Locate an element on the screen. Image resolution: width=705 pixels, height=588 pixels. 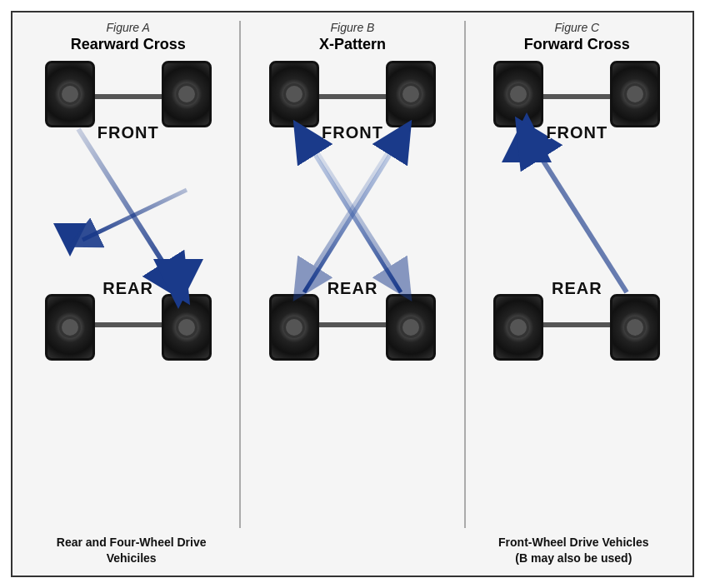
caption-b-empty is located at coordinates (352, 551).